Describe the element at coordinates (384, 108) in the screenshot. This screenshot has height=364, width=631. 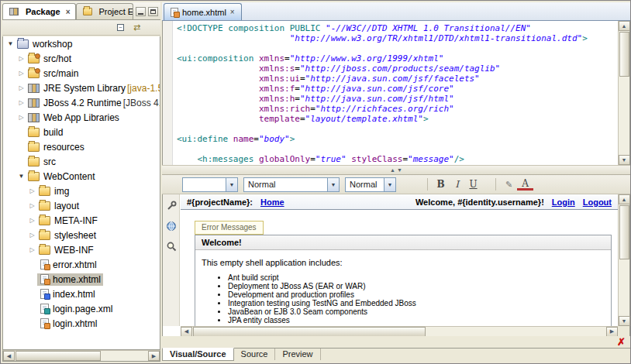
I see `code-token: "http://richfaces.org/rich"` at that location.